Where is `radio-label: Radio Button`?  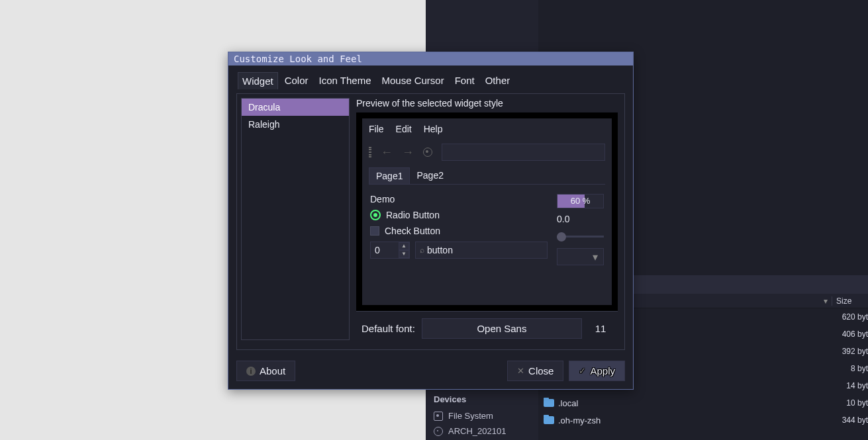
radio-label: Radio Button is located at coordinates (413, 215).